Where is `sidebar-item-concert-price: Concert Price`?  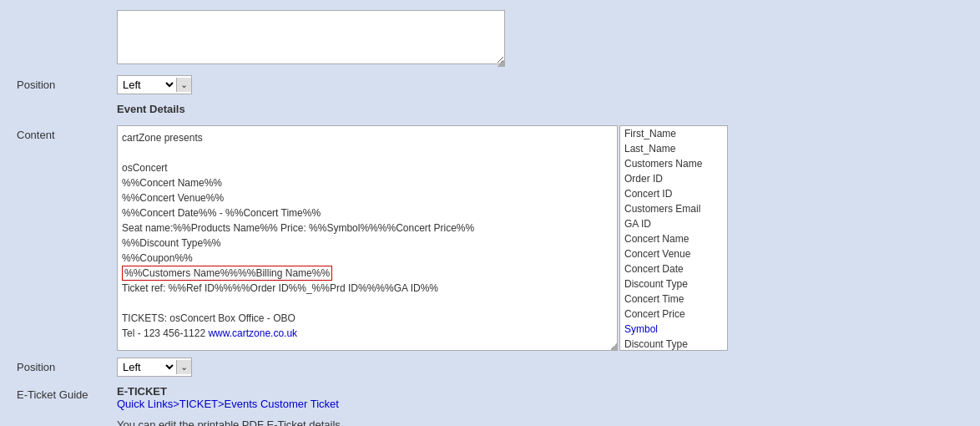
sidebar-item-concert-price: Concert Price is located at coordinates (674, 314).